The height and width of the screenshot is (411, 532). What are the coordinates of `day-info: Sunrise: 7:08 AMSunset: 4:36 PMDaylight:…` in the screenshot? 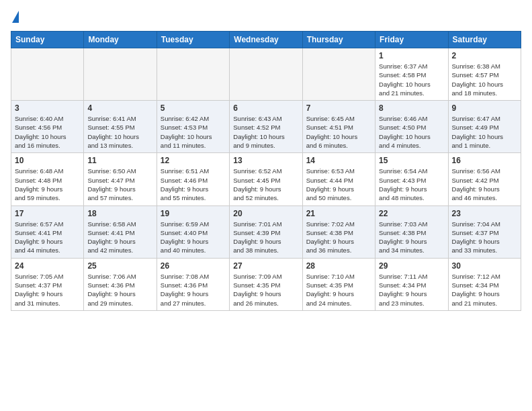 It's located at (193, 290).